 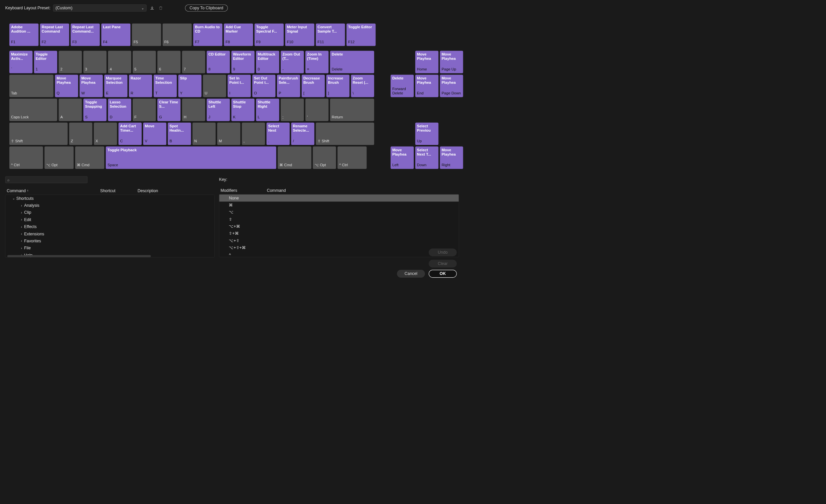 I want to click on key--: Maximize Activ...`, so click(x=21, y=62).